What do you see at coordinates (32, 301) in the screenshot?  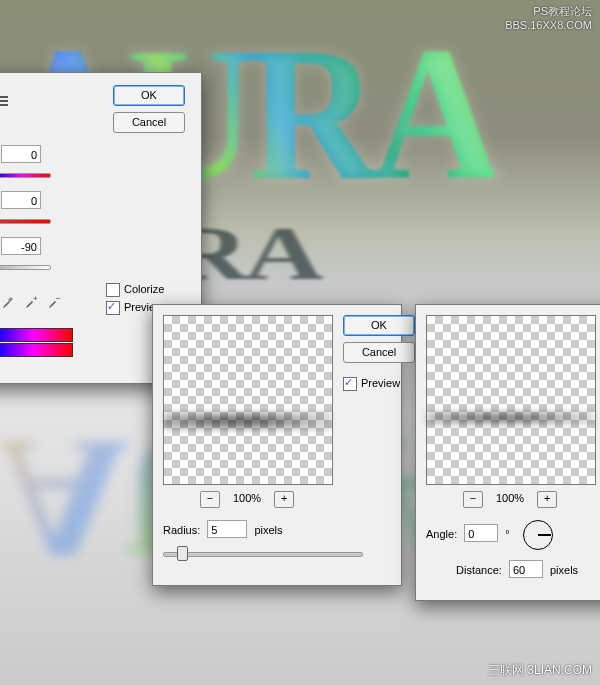 I see `eyedropper-plus-icon: +` at bounding box center [32, 301].